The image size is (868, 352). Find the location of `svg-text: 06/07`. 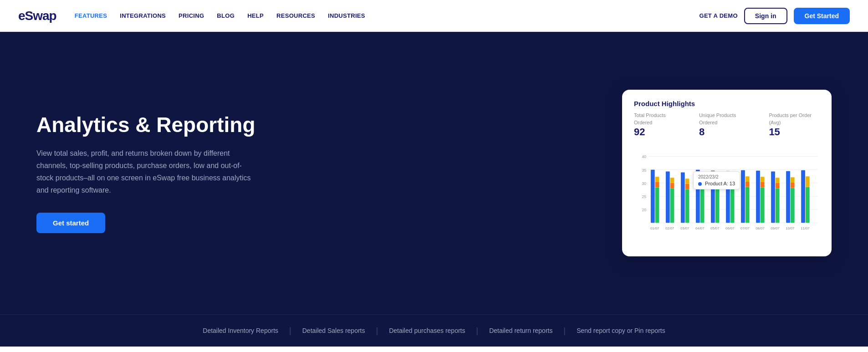

svg-text: 06/07 is located at coordinates (730, 229).